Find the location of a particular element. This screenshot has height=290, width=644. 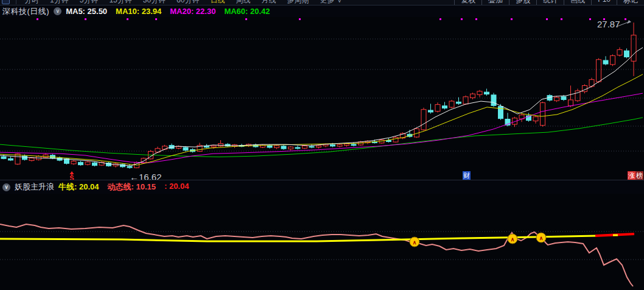

ma-value-3: MA60: 20.42 is located at coordinates (247, 11).